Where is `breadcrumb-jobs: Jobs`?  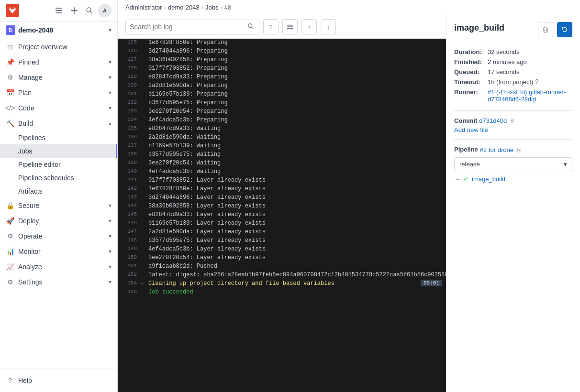 breadcrumb-jobs: Jobs is located at coordinates (212, 8).